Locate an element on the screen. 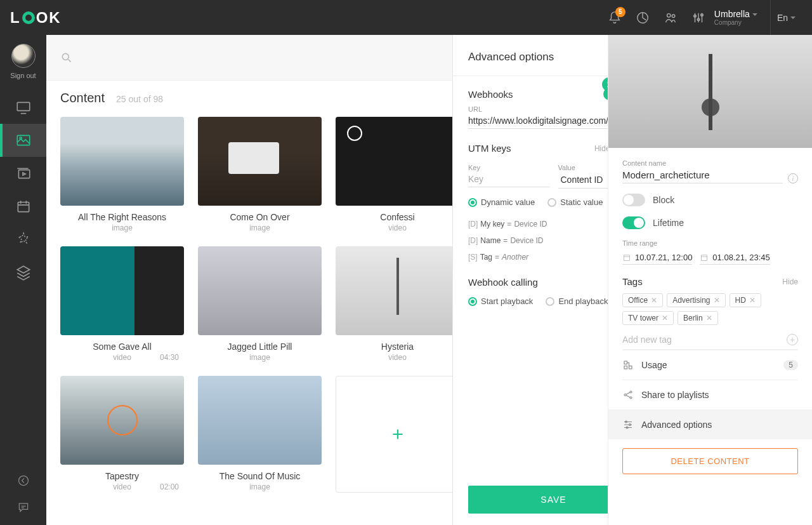 The height and width of the screenshot is (525, 812). date-from-input: 10.07.21, 12:00 is located at coordinates (657, 258).